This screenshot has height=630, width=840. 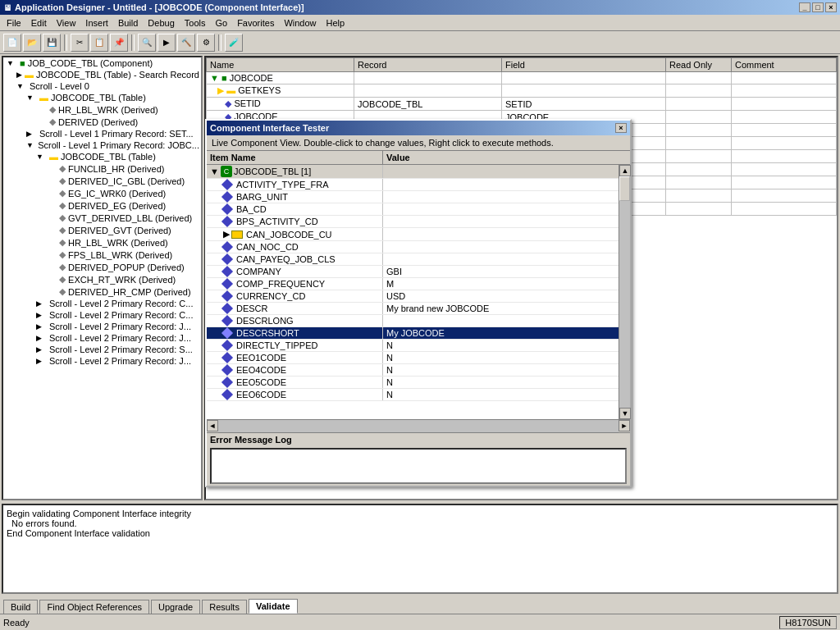 What do you see at coordinates (195, 23) in the screenshot?
I see `menu-tools: Tools` at bounding box center [195, 23].